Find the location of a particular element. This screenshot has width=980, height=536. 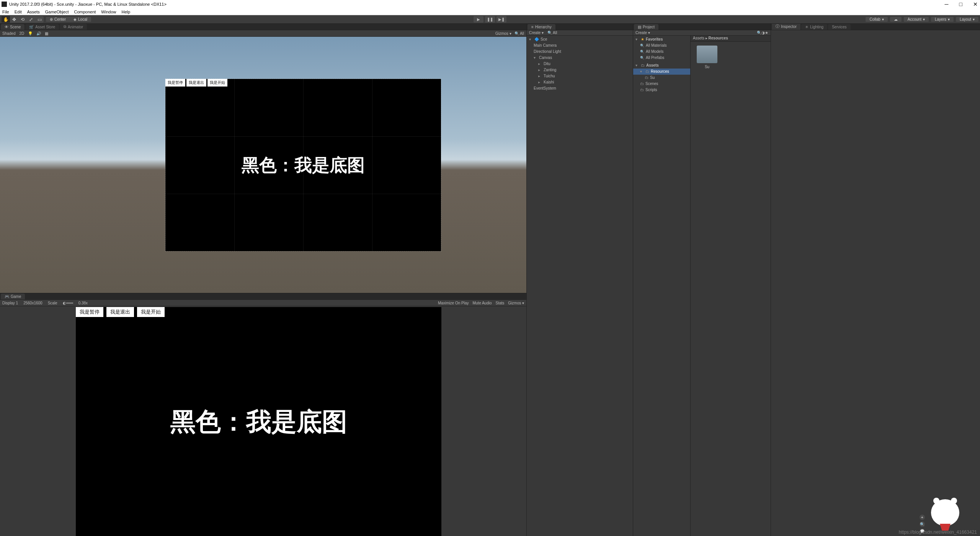

scene-canvas-rect: 我是暂停 我是退出 我是开始 黑色：我是底图 is located at coordinates (303, 165).